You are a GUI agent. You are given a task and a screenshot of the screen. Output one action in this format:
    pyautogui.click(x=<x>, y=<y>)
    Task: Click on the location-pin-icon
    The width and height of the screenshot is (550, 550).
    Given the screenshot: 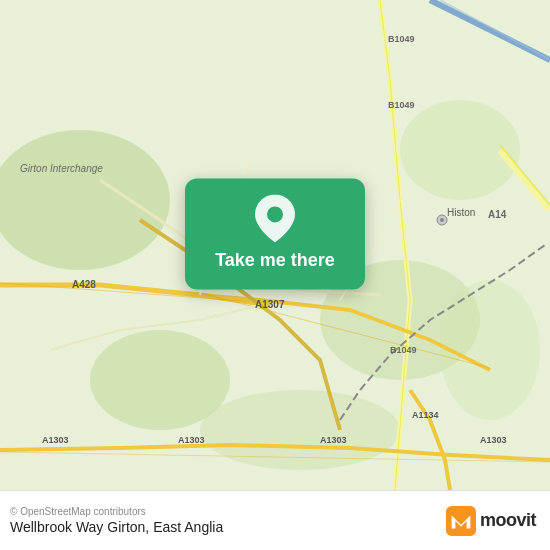 What is the action you would take?
    pyautogui.click(x=275, y=218)
    